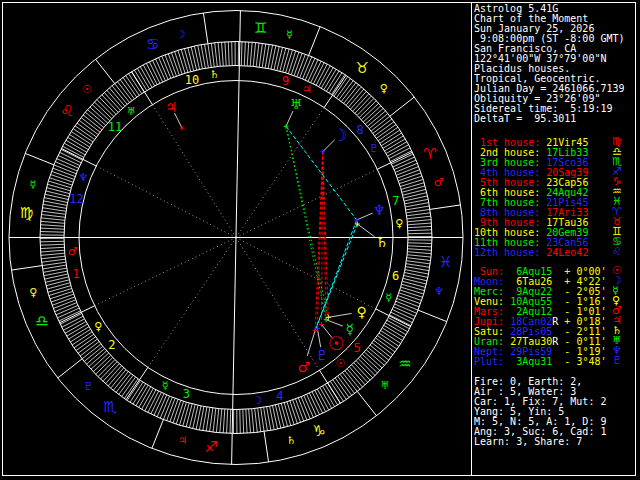  What do you see at coordinates (567, 252) in the screenshot?
I see `house-cusp-value: 24Leo42` at bounding box center [567, 252].